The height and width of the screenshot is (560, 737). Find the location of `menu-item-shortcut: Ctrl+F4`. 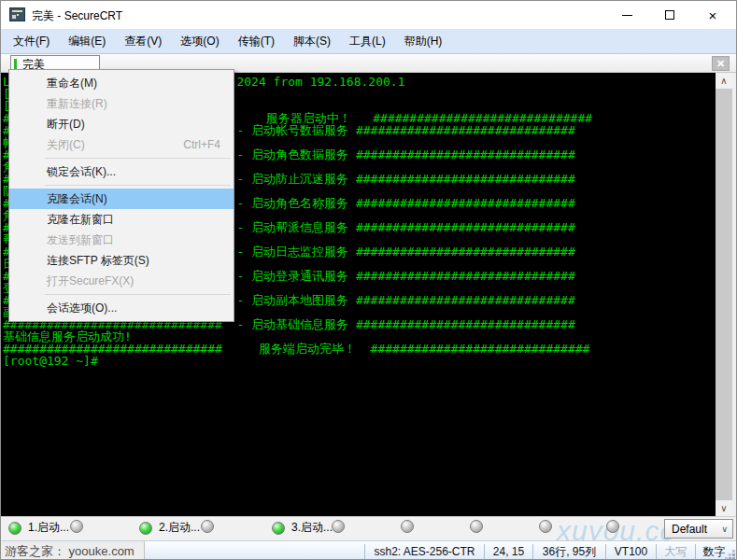

menu-item-shortcut: Ctrl+F4 is located at coordinates (202, 145).